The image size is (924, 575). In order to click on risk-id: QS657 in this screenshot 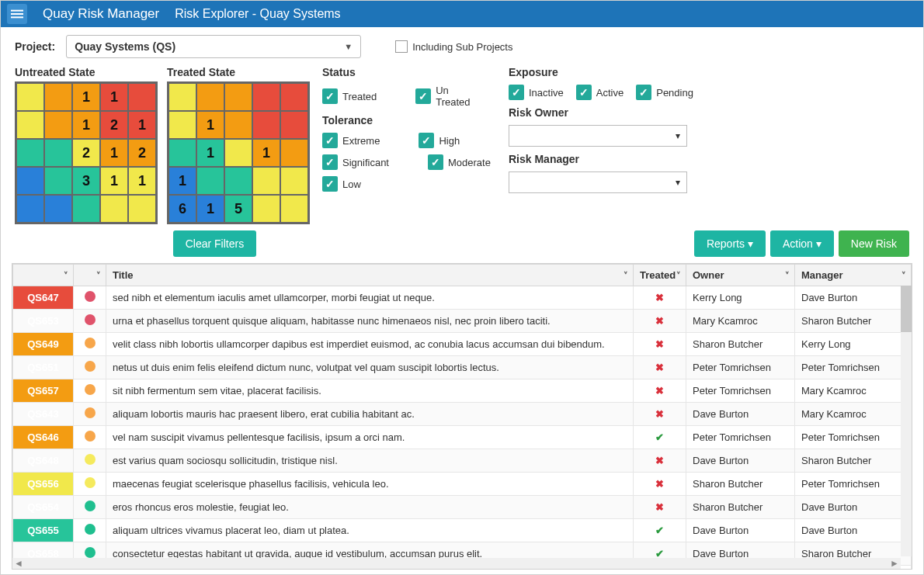, I will do `click(43, 391)`.